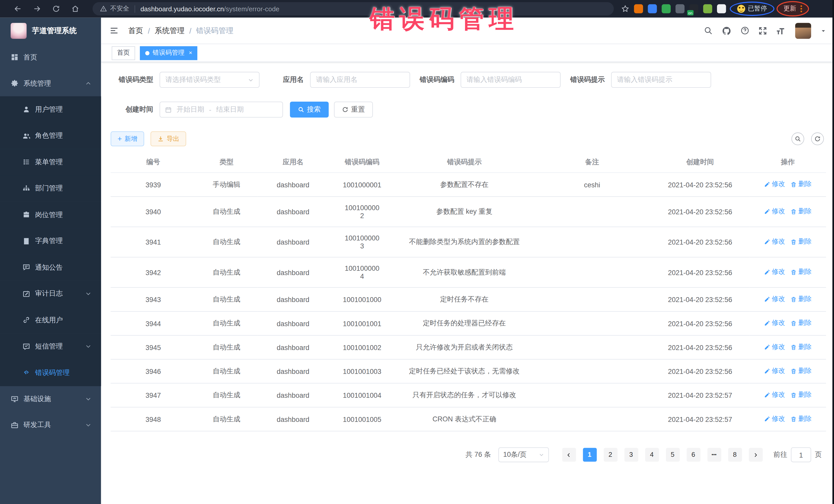 This screenshot has height=504, width=834. I want to click on extension-paused-badge: 已暂停, so click(752, 9).